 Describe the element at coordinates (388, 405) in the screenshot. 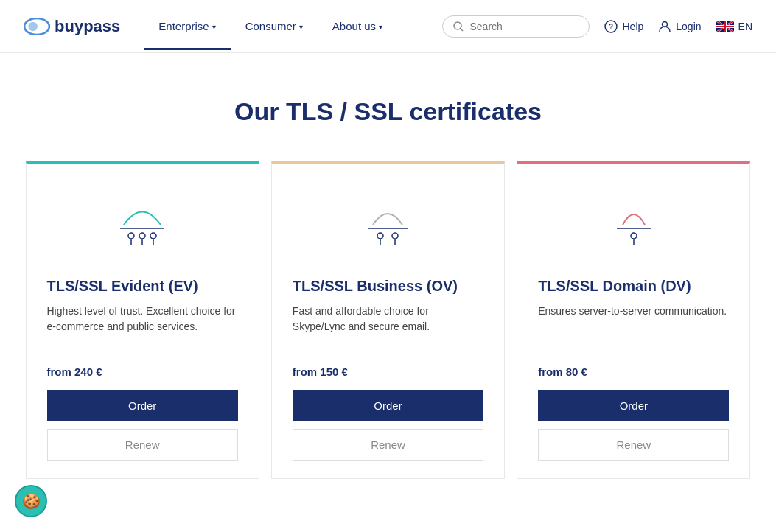

I see `card-ov-order-button: Order` at that location.